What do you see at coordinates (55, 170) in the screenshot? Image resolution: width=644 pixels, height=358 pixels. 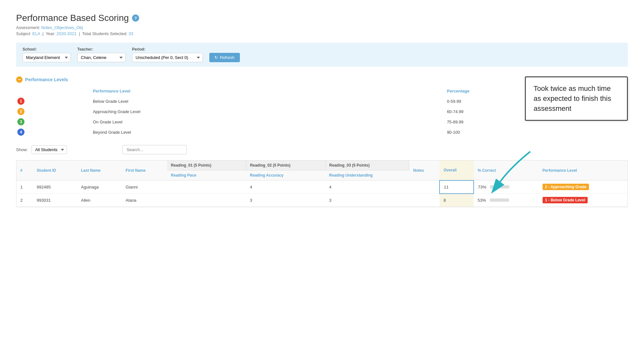 I see `col-student-id: Student ID` at bounding box center [55, 170].